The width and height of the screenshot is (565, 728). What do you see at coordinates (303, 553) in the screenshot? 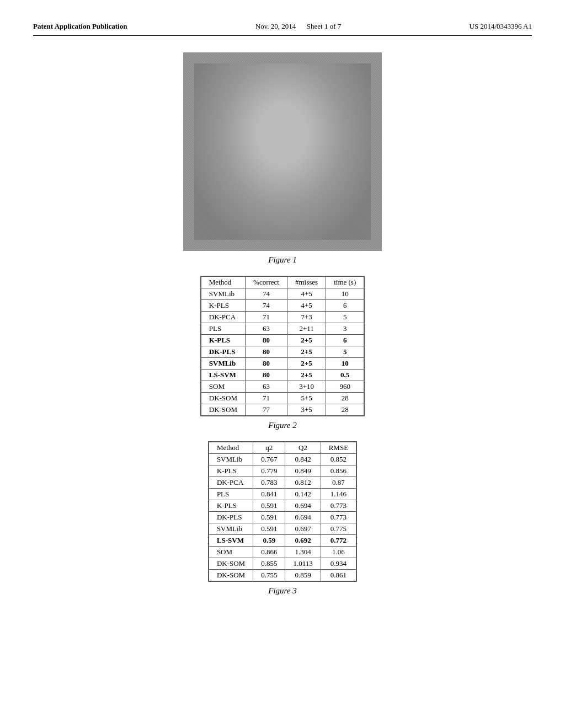
I see `table-cell: 1.304` at bounding box center [303, 553].